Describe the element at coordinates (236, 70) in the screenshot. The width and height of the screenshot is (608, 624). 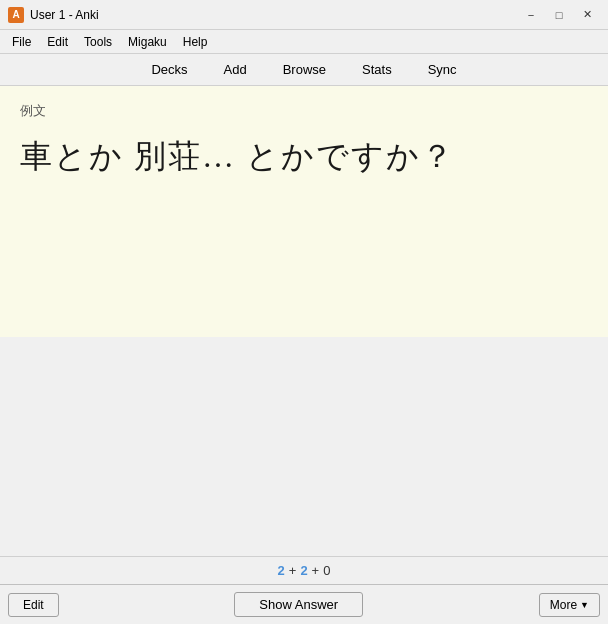
I see `add-button: Add` at that location.